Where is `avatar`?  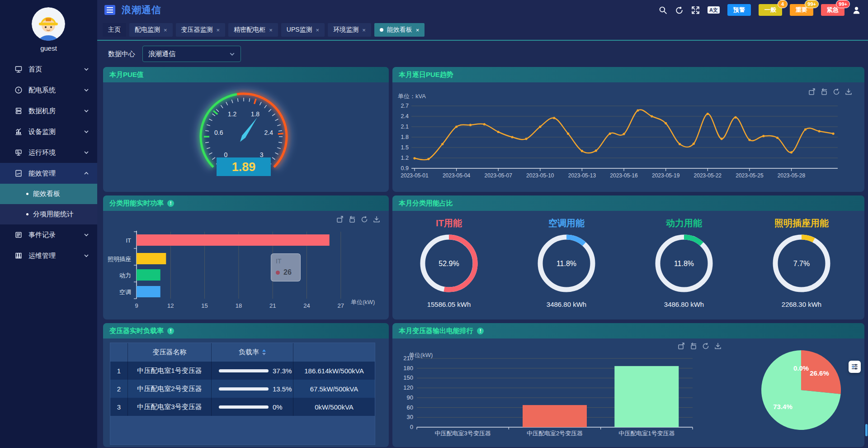
avatar is located at coordinates (48, 24).